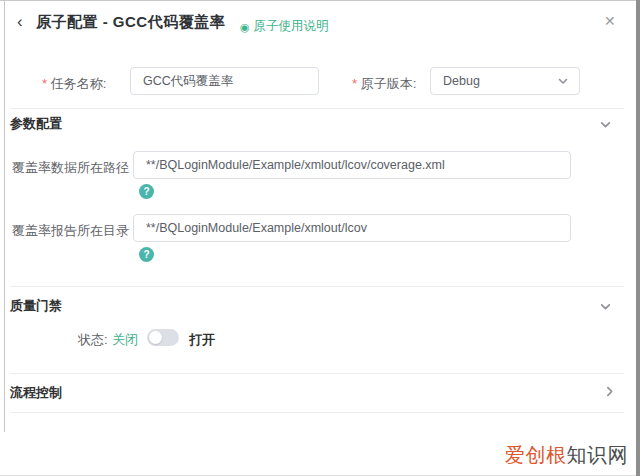 This screenshot has height=476, width=640. What do you see at coordinates (224, 81) in the screenshot?
I see `task-name-input` at bounding box center [224, 81].